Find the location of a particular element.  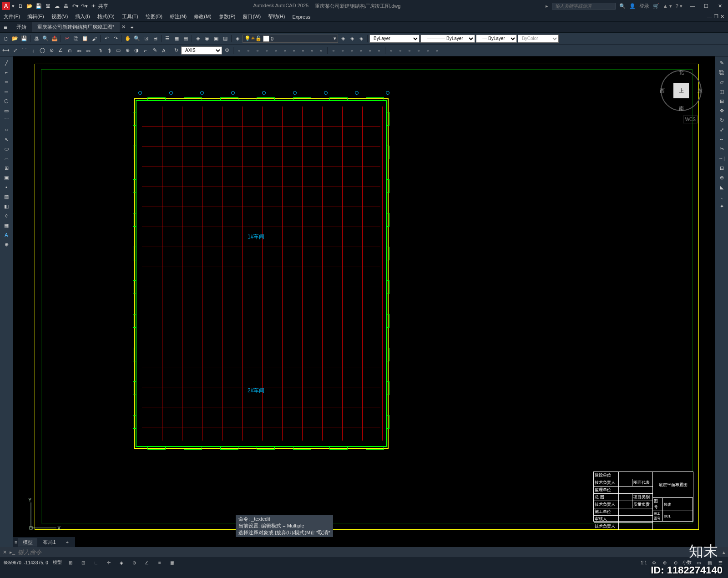

linetype-dropdown: ———— ByLayer is located at coordinates (448, 39).